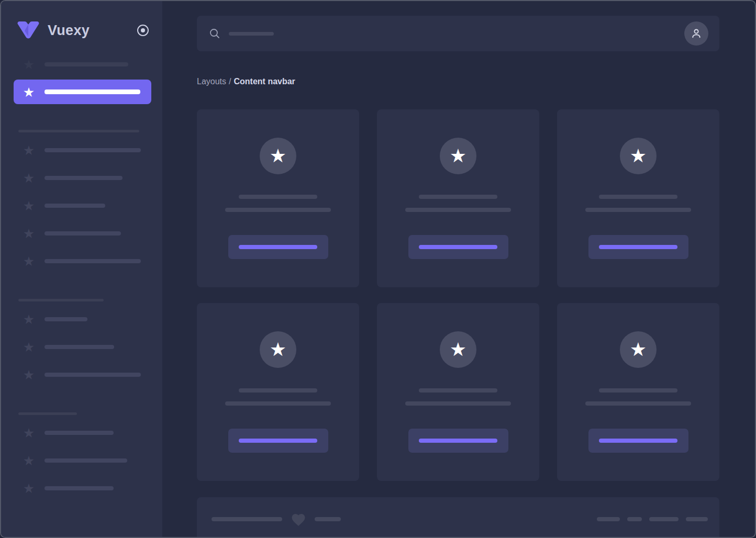 The image size is (756, 538). What do you see at coordinates (143, 30) in the screenshot?
I see `nav-pin-toggle-icon` at bounding box center [143, 30].